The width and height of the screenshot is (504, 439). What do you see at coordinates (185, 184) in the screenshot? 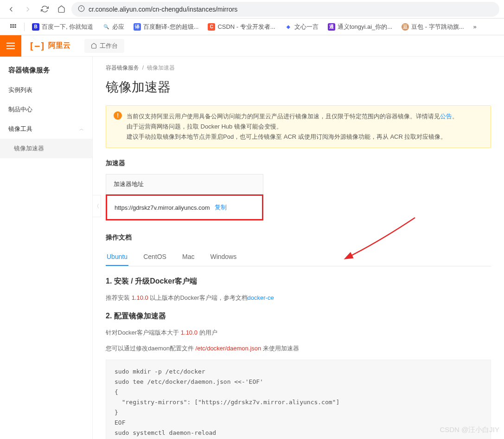
I see `accelerator-label: 加速器地址` at bounding box center [185, 184].